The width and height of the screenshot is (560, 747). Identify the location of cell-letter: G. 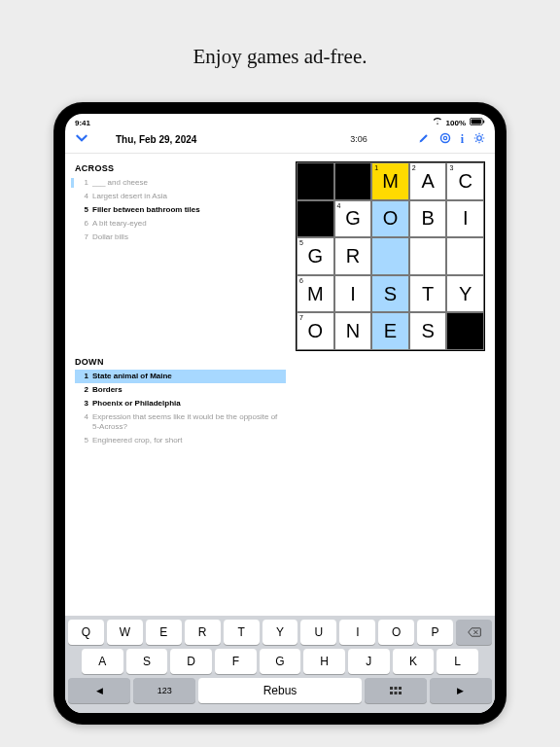
(316, 257).